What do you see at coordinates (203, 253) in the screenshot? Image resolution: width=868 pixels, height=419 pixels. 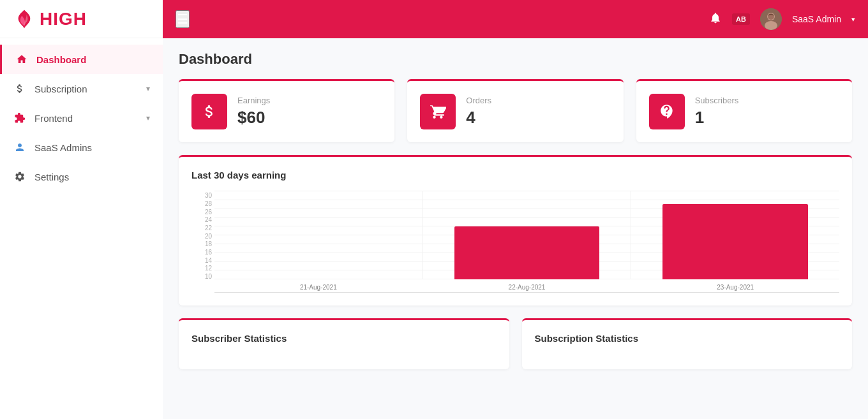 I see `y-label: 16` at bounding box center [203, 253].